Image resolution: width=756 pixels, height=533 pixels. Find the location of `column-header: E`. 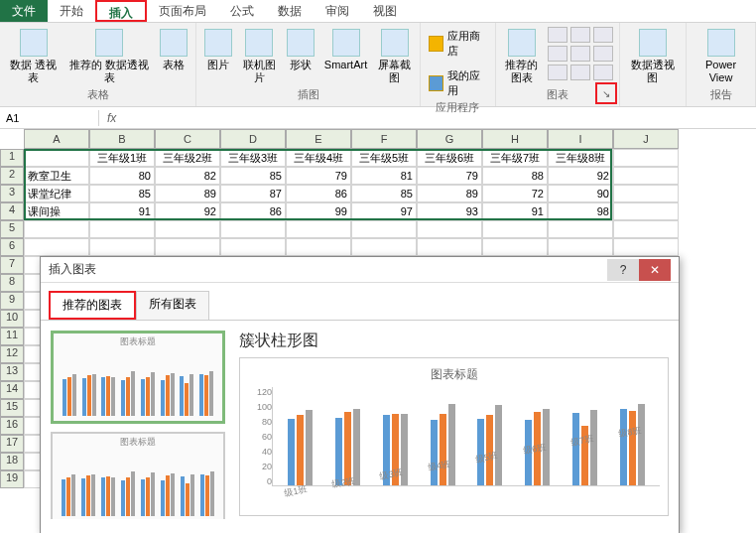

column-header: E is located at coordinates (318, 139).